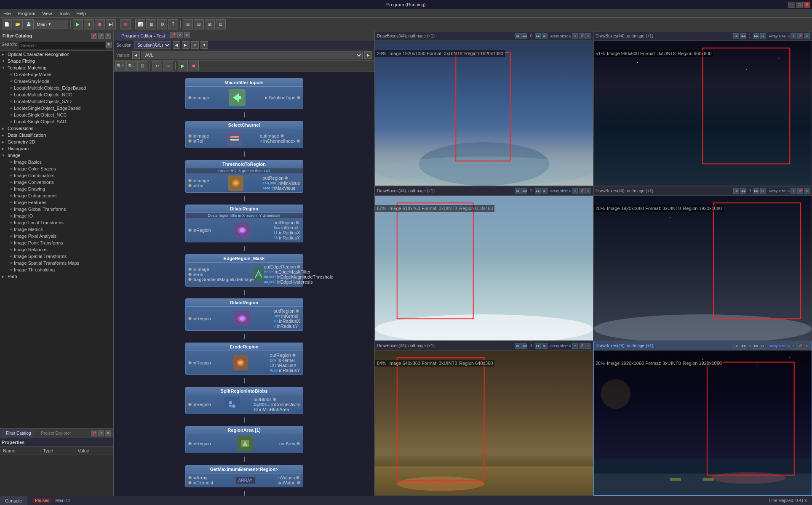 This screenshot has height=505, width=812. What do you see at coordinates (56, 276) in the screenshot?
I see `sidebar-item-path: ▶ Path` at bounding box center [56, 276].